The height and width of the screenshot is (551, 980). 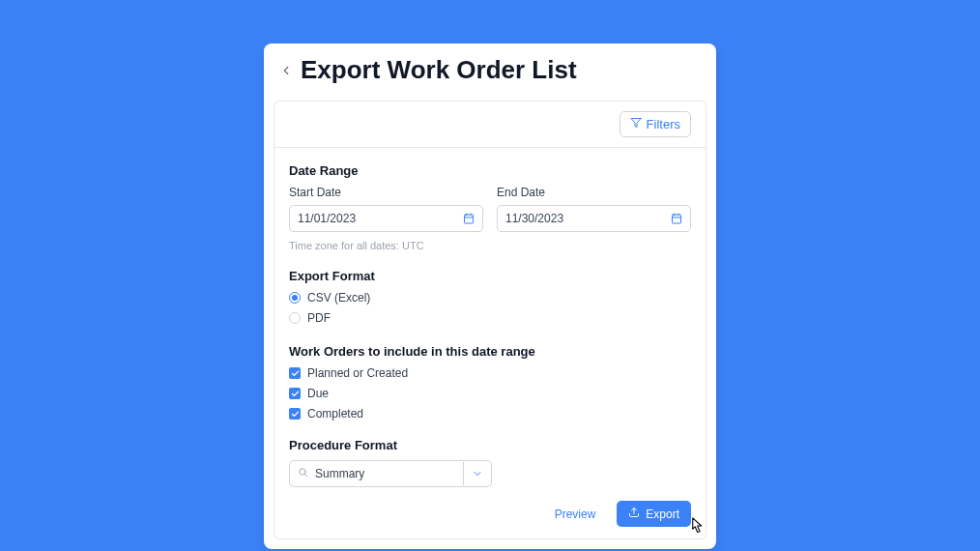 What do you see at coordinates (490, 383) in the screenshot?
I see `work-orders-section: Work Orders to include in this date rang…` at bounding box center [490, 383].